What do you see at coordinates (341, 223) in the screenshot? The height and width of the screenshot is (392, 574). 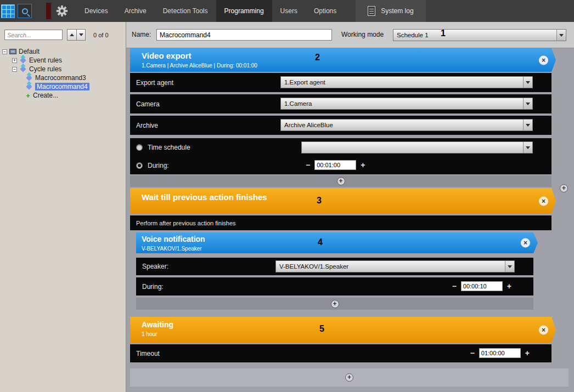 I see `perform-row: Perform after previous action finishes` at bounding box center [341, 223].